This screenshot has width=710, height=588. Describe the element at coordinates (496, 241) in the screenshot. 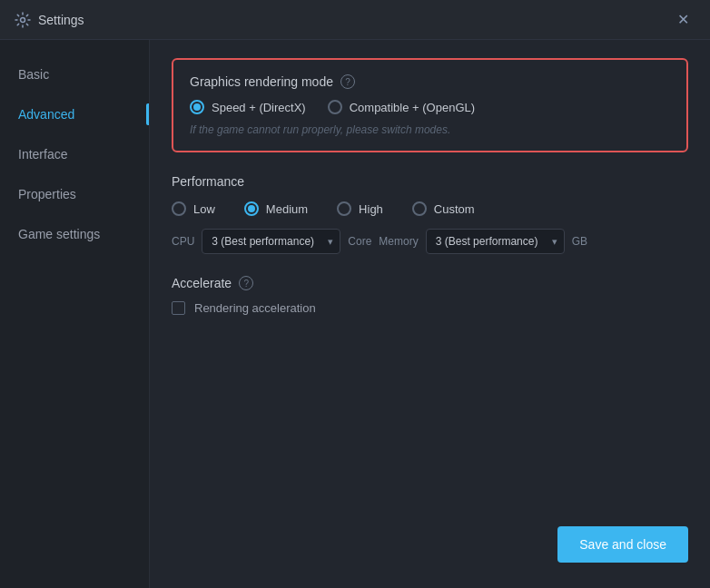

I see `memory-select: 3 (Best performance) 1 2 4` at that location.